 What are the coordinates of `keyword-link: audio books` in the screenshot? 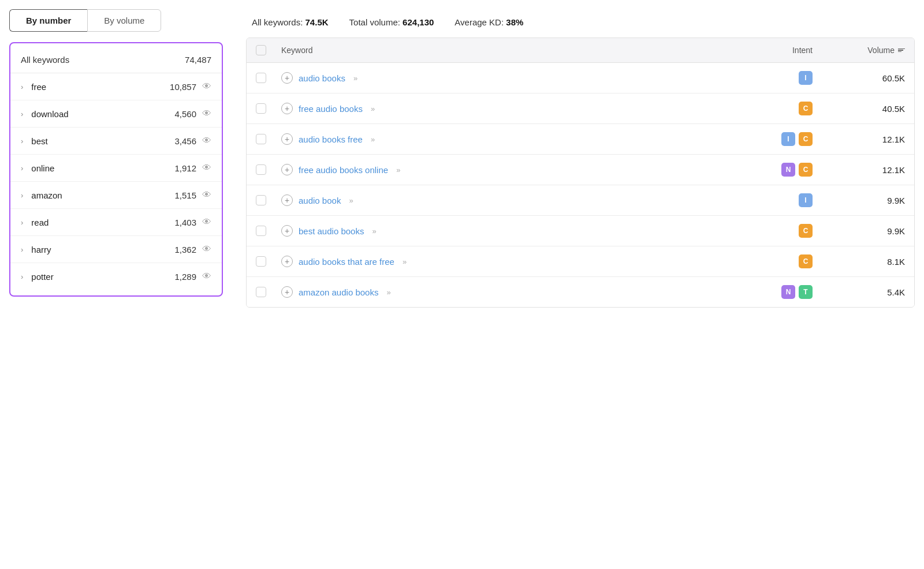 It's located at (322, 78).